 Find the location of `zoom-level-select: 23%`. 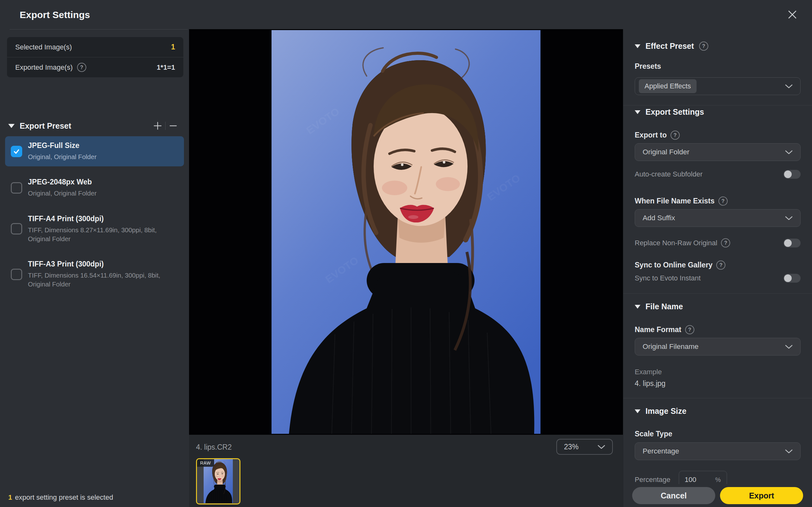

zoom-level-select: 23% is located at coordinates (585, 447).